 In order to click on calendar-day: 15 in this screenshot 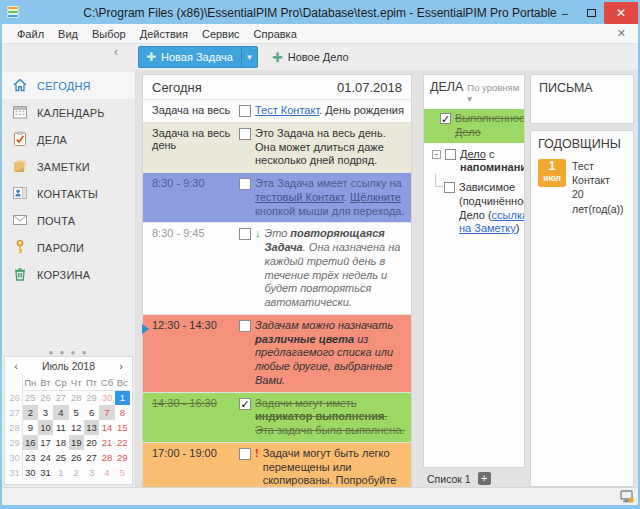, I will do `click(122, 428)`.